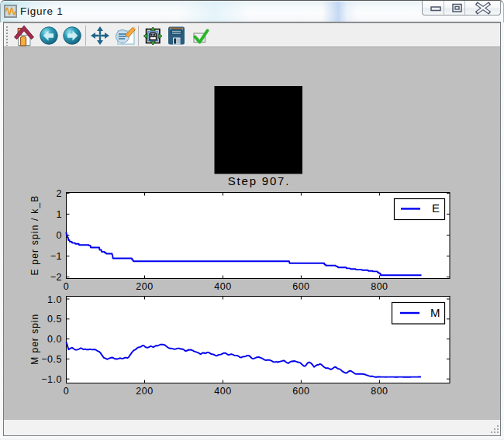 This screenshot has height=440, width=504. What do you see at coordinates (51, 359) in the screenshot?
I see `svg-text: −0.5` at bounding box center [51, 359].